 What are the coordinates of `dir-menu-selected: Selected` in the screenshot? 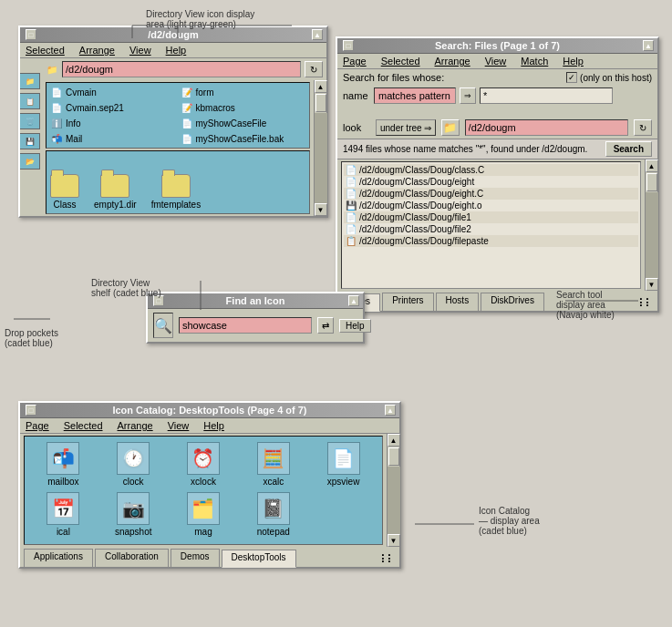 It's located at (46, 50).